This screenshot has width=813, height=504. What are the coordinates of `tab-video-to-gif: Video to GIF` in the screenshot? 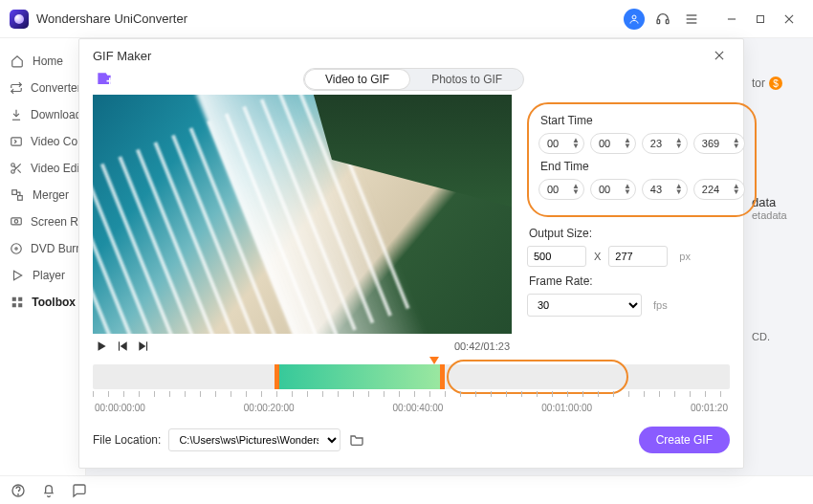 It's located at (358, 79).